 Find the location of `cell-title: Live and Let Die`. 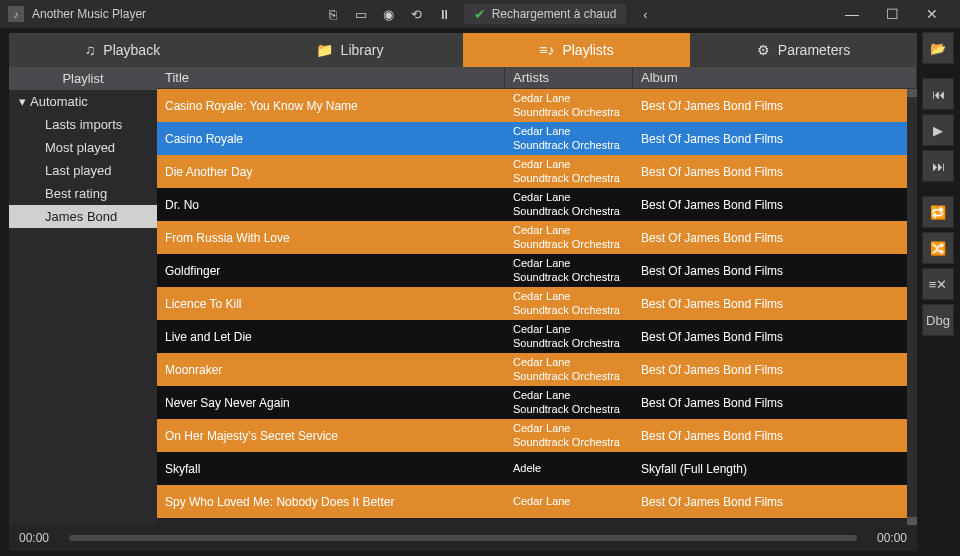

cell-title: Live and Let Die is located at coordinates (331, 337).